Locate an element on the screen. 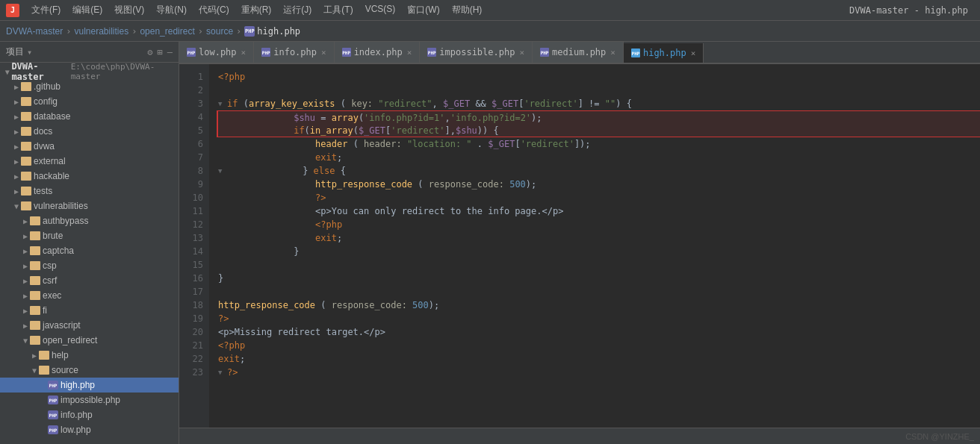 This screenshot has height=444, width=980. code-tag-close-2: ?> is located at coordinates (223, 319).